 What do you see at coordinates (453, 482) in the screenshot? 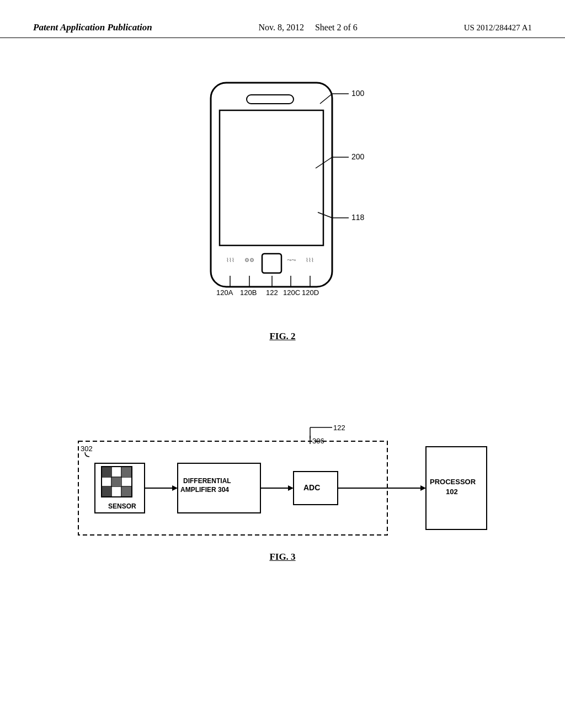
I see `svg-text: PROCESSOR` at bounding box center [453, 482].